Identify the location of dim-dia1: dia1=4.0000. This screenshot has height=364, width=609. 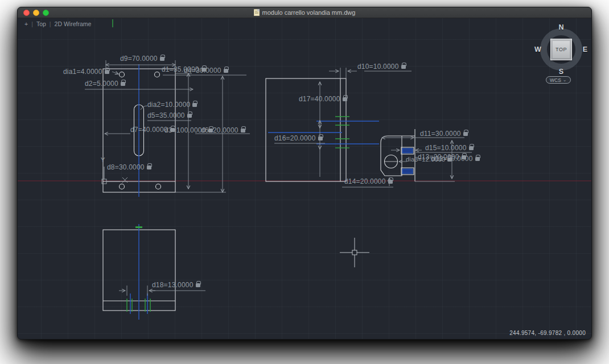
(87, 72).